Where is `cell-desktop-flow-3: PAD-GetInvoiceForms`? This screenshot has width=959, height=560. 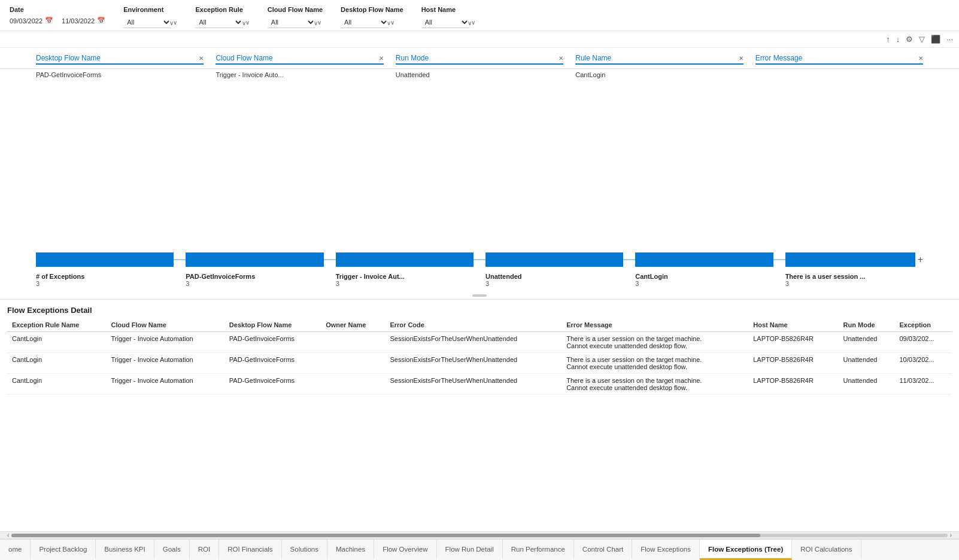
cell-desktop-flow-3: PAD-GetInvoiceForms is located at coordinates (273, 384).